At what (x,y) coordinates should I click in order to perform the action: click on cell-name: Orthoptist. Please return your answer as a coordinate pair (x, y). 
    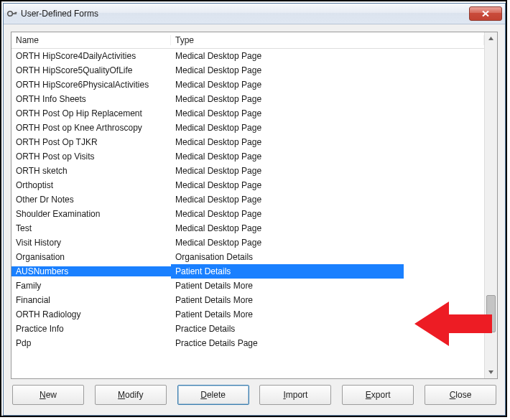
    Looking at the image, I should click on (91, 185).